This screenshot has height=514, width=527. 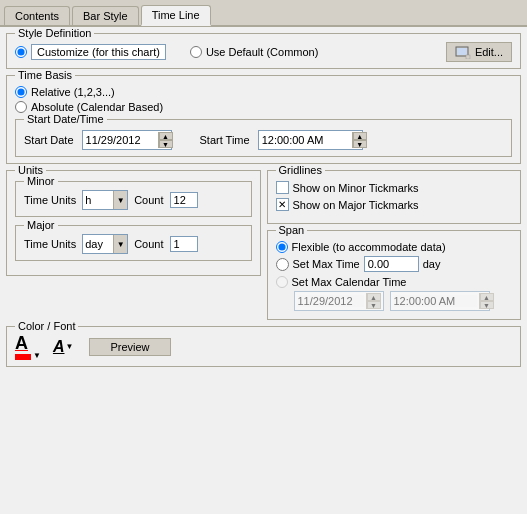 What do you see at coordinates (282, 247) in the screenshot?
I see `flexible-radio` at bounding box center [282, 247].